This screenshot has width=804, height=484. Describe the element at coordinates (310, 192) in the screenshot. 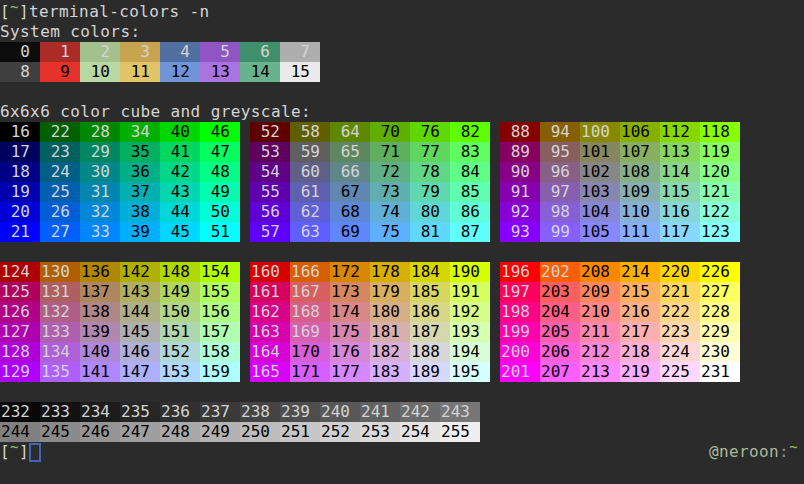

I see `color-cell-61: 61` at that location.